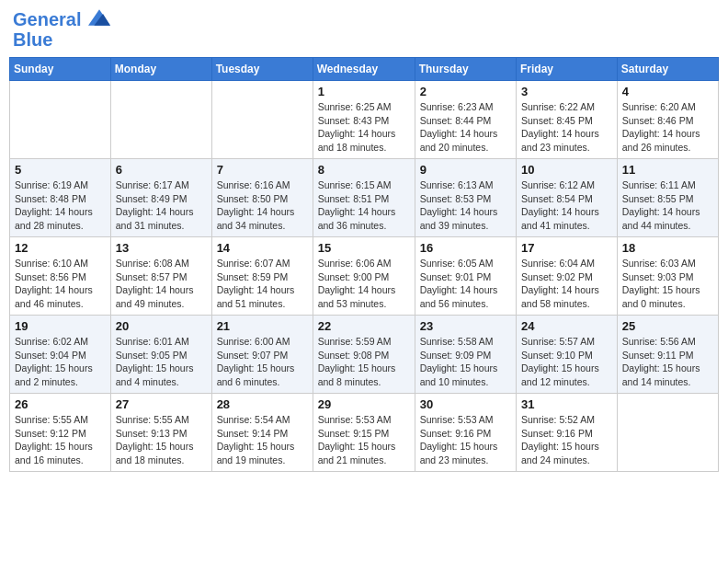 The width and height of the screenshot is (728, 563). Describe the element at coordinates (364, 206) in the screenshot. I see `day-info: Sunrise: 6:15 AMSunset: 8:51 PMDaylight:…` at that location.